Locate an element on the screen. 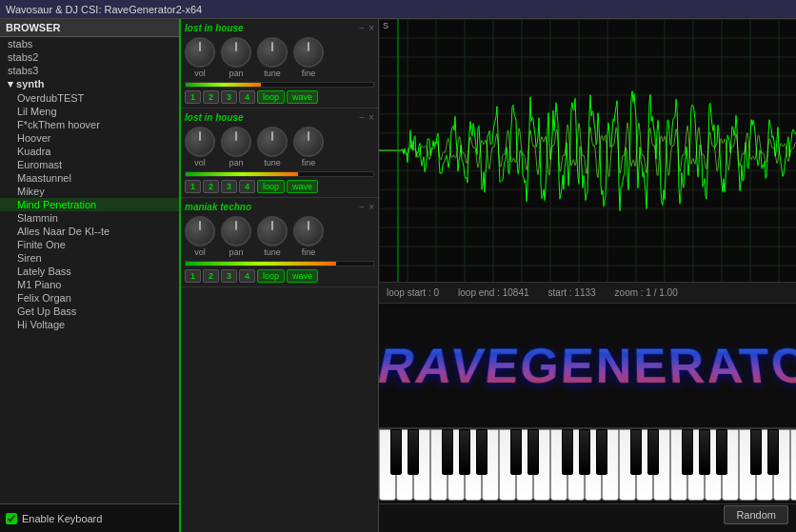  channel-btn-loop-1: loop is located at coordinates (270, 187).